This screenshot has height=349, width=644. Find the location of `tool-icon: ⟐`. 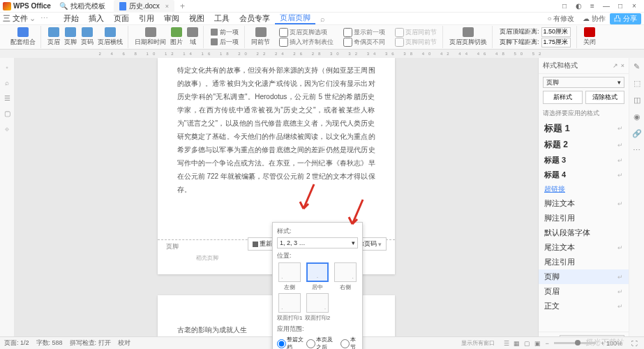

tool-icon: ⟐ is located at coordinates (7, 129).